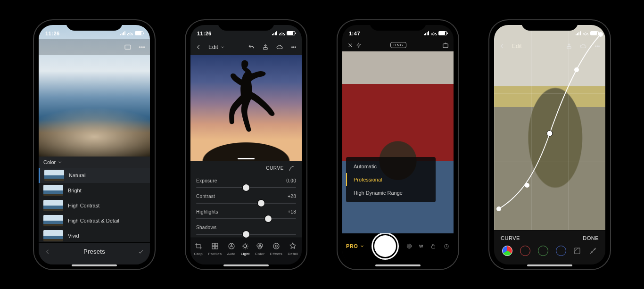  Describe the element at coordinates (421, 246) in the screenshot. I see `white-balance-button: W` at that location.